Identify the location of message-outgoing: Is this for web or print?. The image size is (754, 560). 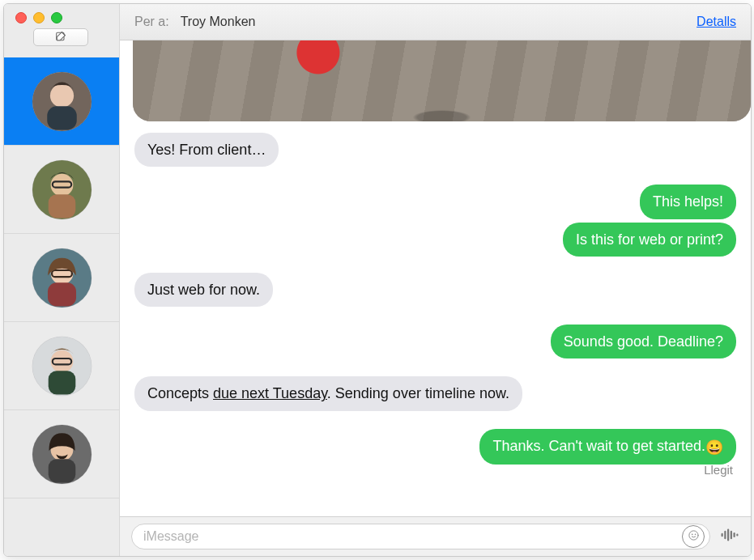
(650, 240).